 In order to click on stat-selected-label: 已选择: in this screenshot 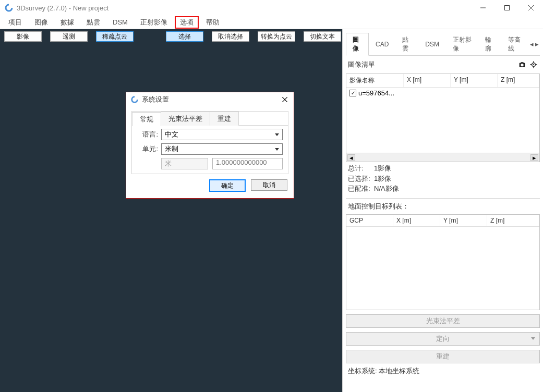, I will do `click(361, 179)`.